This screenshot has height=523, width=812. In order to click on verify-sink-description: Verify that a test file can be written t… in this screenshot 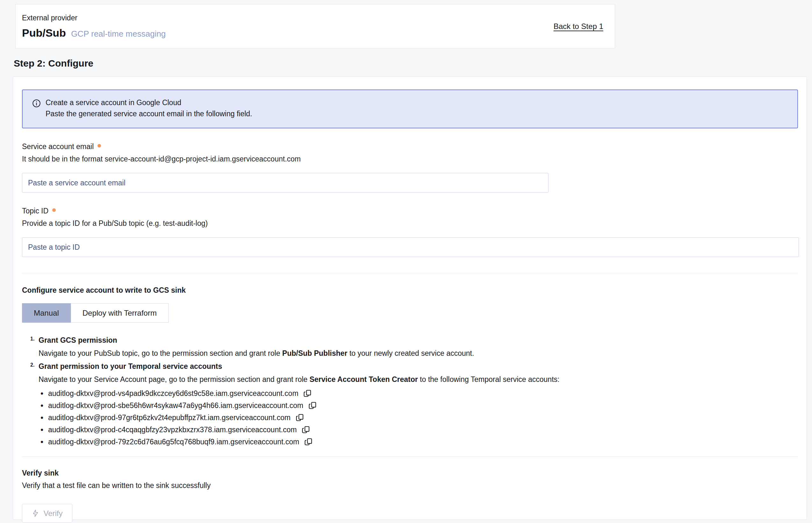, I will do `click(410, 486)`.